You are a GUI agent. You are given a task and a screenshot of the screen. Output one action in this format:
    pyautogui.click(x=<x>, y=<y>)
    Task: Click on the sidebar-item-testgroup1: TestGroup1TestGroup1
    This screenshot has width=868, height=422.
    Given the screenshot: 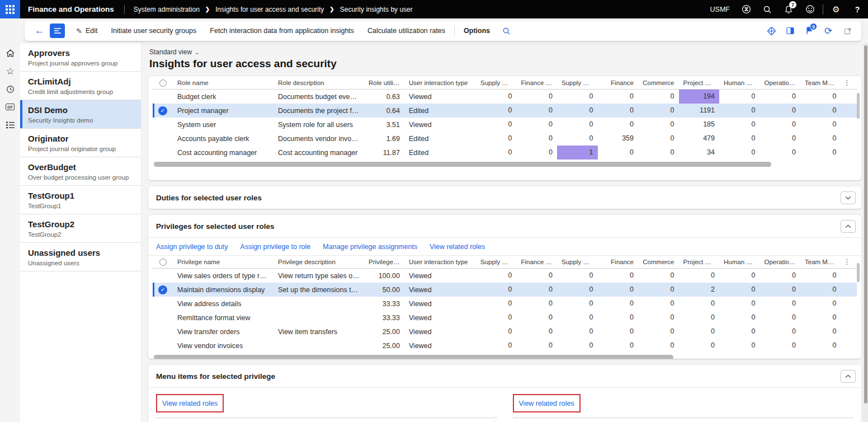 What is the action you would take?
    pyautogui.click(x=81, y=200)
    